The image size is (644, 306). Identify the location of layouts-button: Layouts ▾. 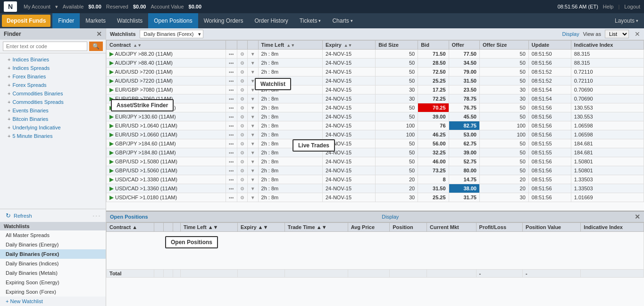
(627, 21).